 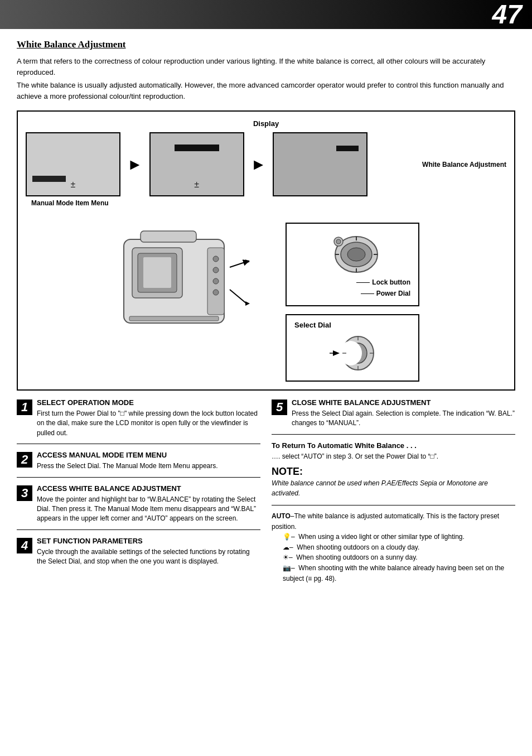 I want to click on screen2: ±, so click(x=197, y=164).